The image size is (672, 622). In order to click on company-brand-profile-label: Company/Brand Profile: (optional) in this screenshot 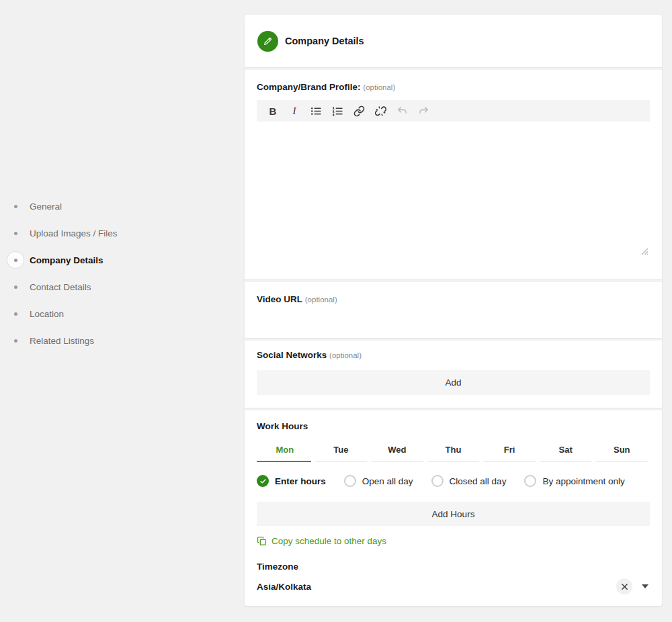, I will do `click(453, 87)`.